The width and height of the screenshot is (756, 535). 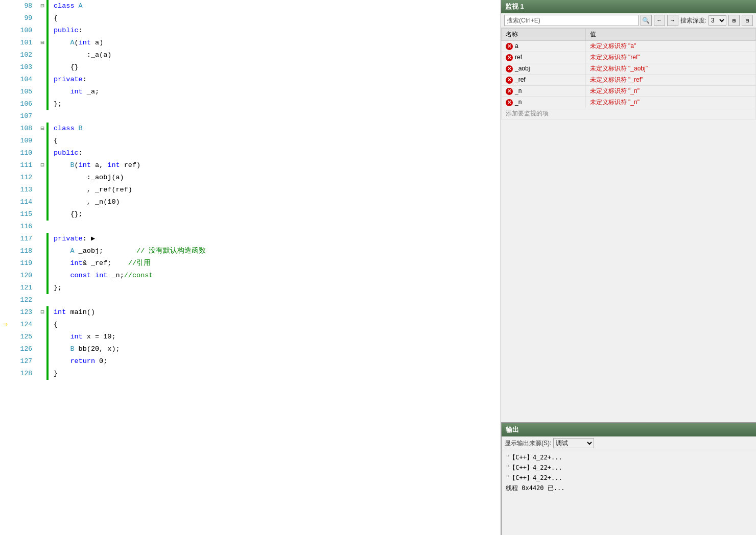 I want to click on class-name: B, so click(x=81, y=129).